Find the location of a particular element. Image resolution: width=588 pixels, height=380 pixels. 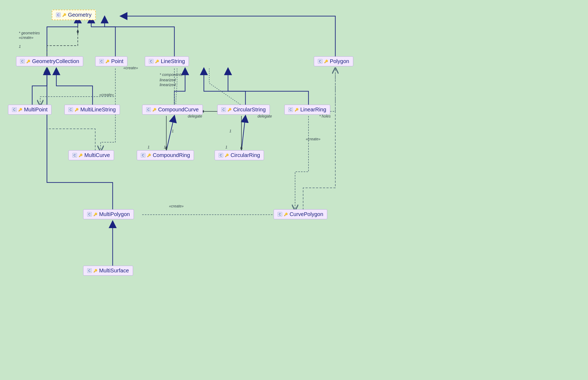

node-label: MultiPoint is located at coordinates (36, 109).